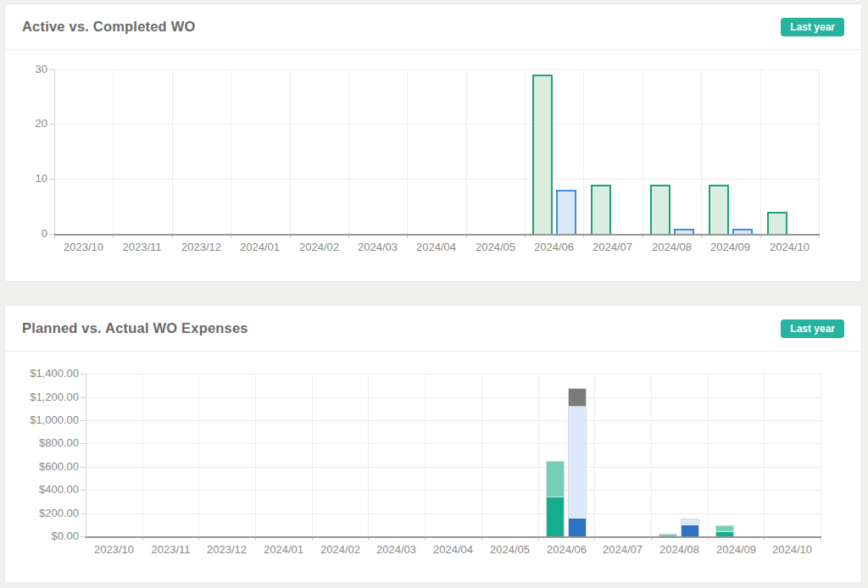 This screenshot has width=868, height=588. What do you see at coordinates (45, 397) in the screenshot?
I see `y-tick-label: $1,200.00` at bounding box center [45, 397].